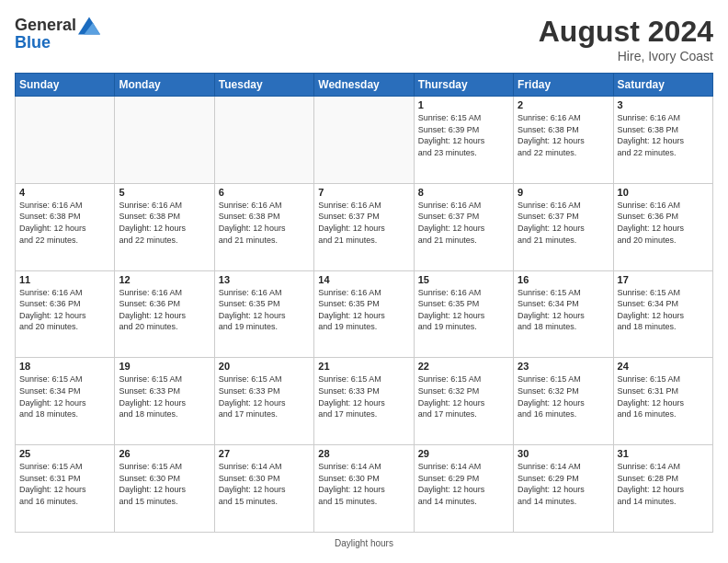 The width and height of the screenshot is (728, 563). What do you see at coordinates (563, 192) in the screenshot?
I see `day-number: 9` at bounding box center [563, 192].